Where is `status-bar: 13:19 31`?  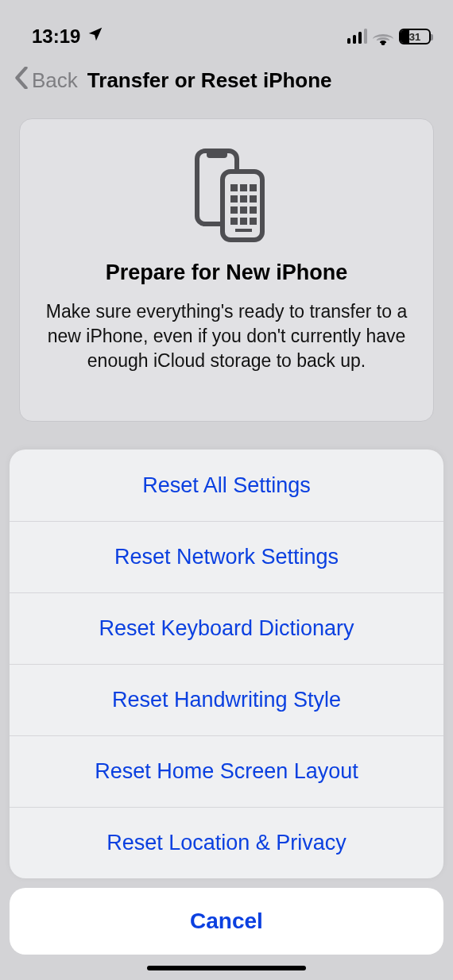 status-bar: 13:19 31 is located at coordinates (226, 28).